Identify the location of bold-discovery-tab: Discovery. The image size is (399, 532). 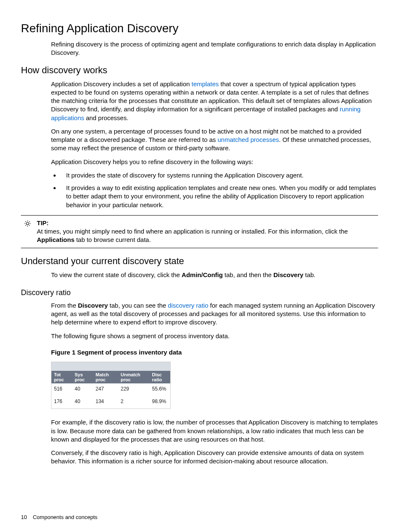
(289, 275).